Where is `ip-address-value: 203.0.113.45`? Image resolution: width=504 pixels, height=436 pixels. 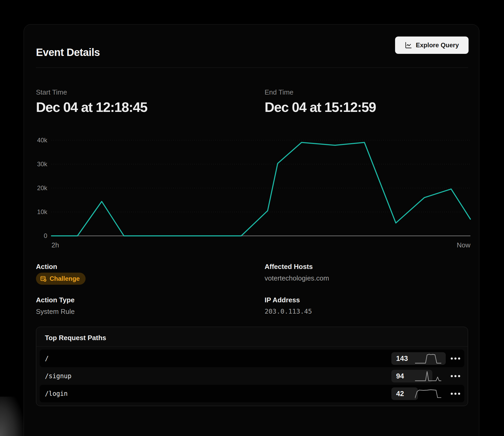
ip-address-value: 203.0.113.45 is located at coordinates (288, 312).